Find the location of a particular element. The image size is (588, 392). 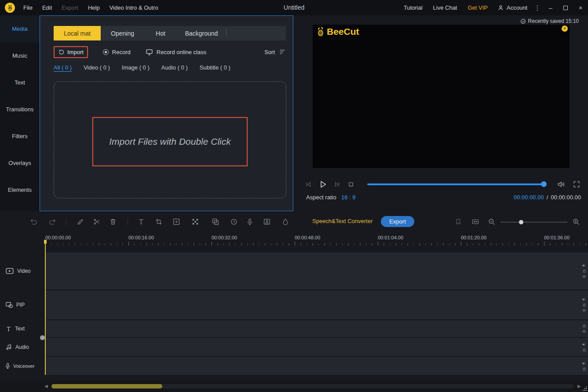

timeline-zoom-slider is located at coordinates (534, 222).